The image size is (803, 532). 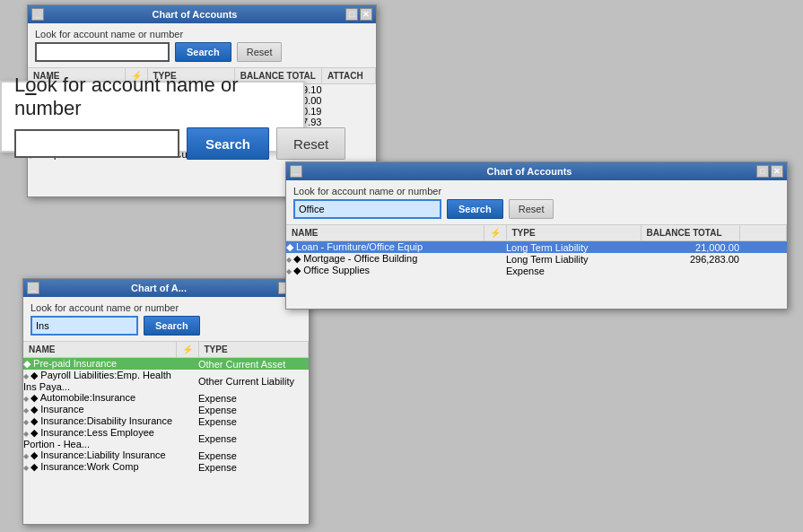 I want to click on minimize-btn-2: _, so click(x=296, y=171).